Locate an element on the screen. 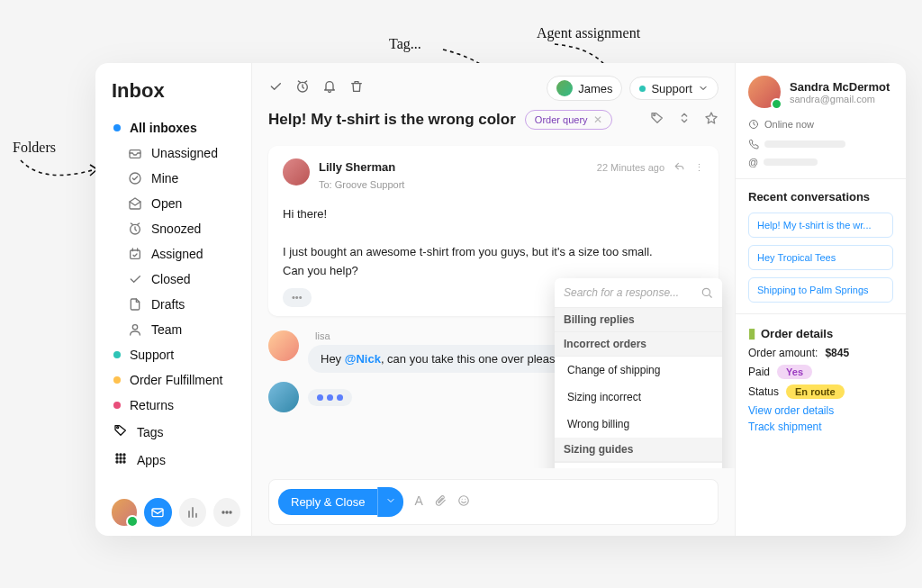 This screenshot has width=922, height=588. sidebar-mailbox-support: Support is located at coordinates (176, 355).